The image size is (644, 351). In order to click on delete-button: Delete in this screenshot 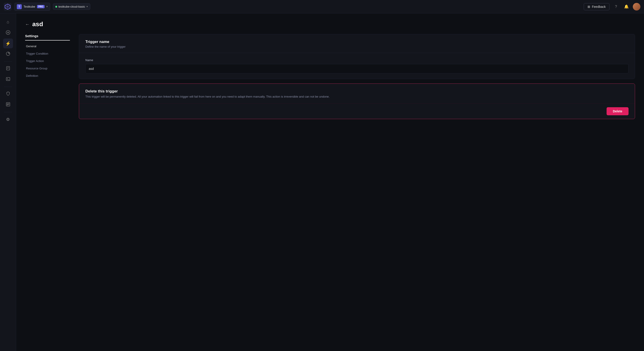, I will do `click(618, 111)`.